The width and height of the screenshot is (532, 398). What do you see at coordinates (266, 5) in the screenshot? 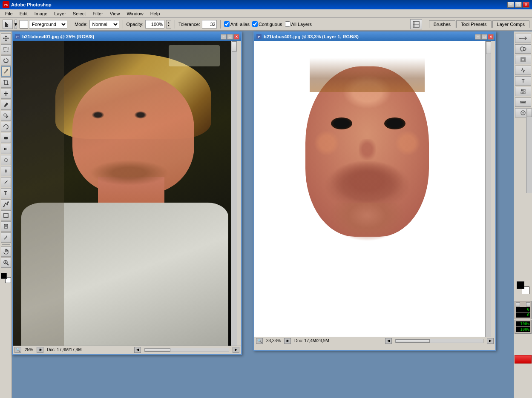
I see `title-bar: PS Adobe Photoshop − □ ✕` at bounding box center [266, 5].